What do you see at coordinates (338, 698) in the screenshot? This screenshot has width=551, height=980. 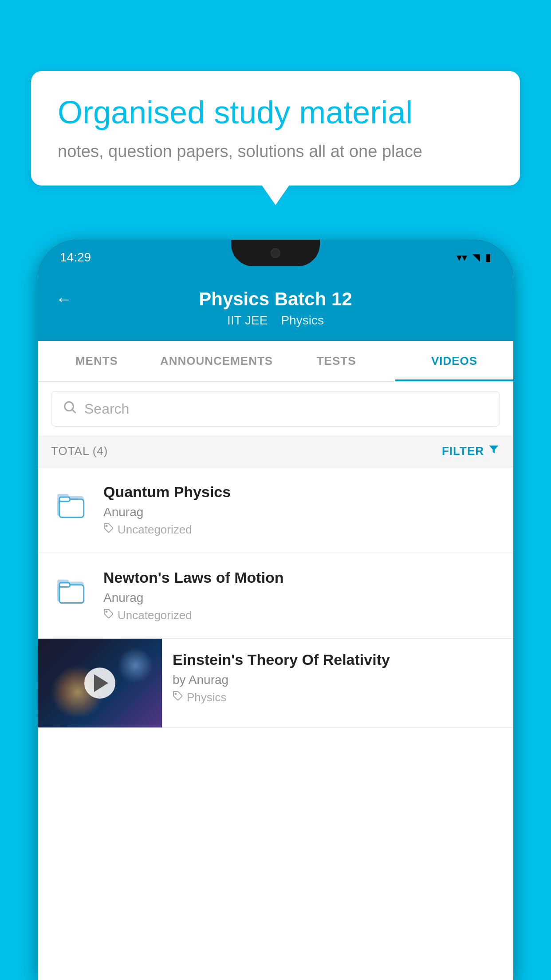 I see `item-tag: Physics` at bounding box center [338, 698].